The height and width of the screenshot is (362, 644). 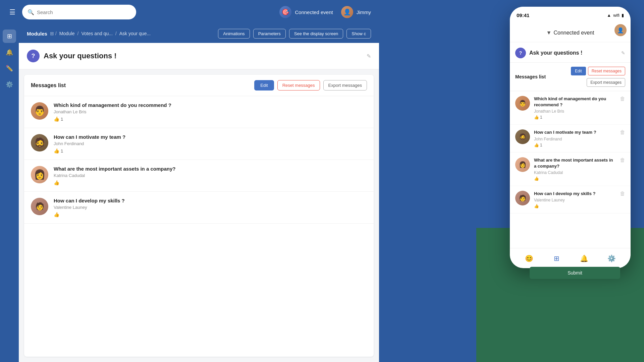 What do you see at coordinates (537, 117) in the screenshot?
I see `phone-like-icon-1: 👍` at bounding box center [537, 117].